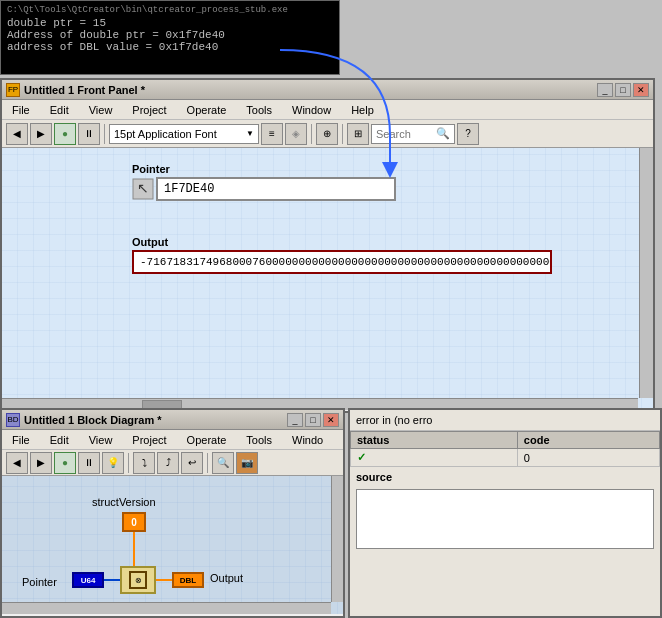 The width and height of the screenshot is (662, 618). Describe the element at coordinates (60, 110) in the screenshot. I see `menu-edit: Edit` at that location.